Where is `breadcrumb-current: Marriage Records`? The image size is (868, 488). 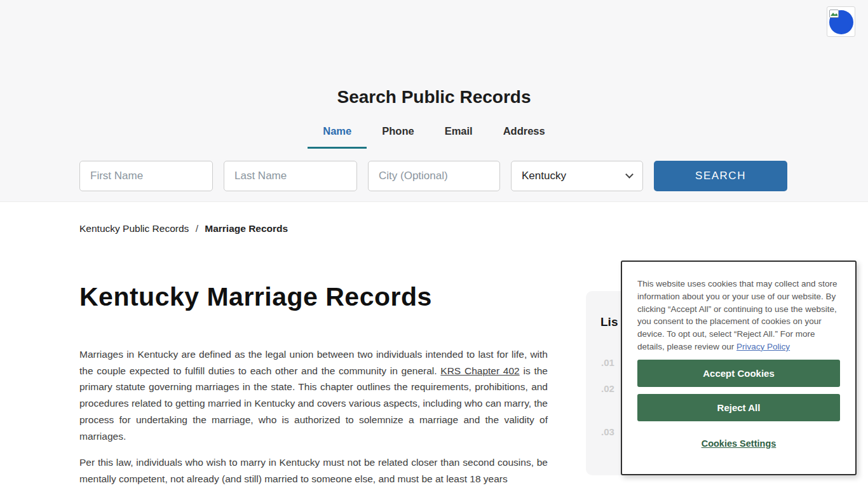
breadcrumb-current: Marriage Records is located at coordinates (247, 229).